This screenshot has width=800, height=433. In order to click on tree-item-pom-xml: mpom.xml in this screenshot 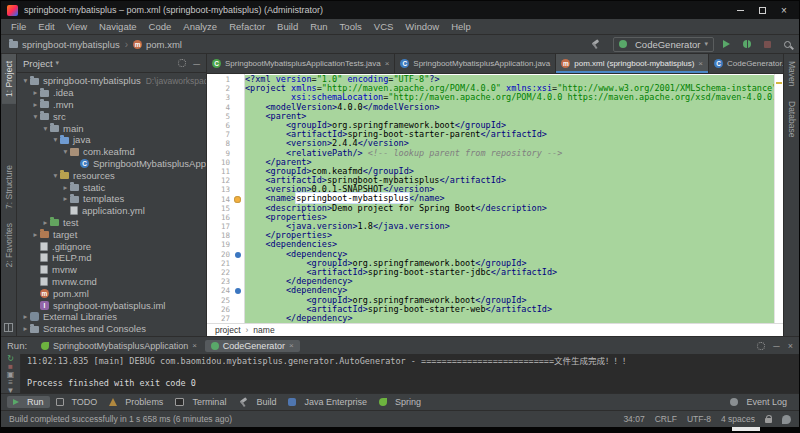, I will do `click(112, 293)`.